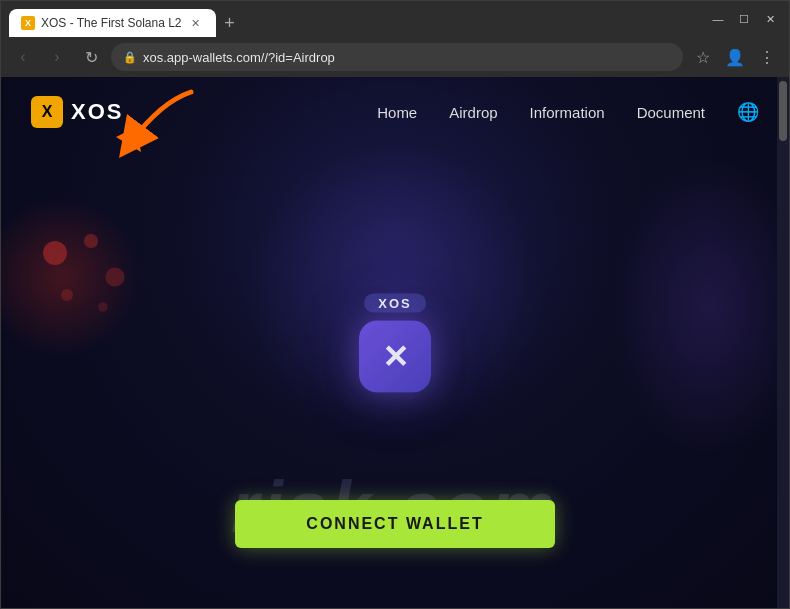 This screenshot has width=790, height=609. Describe the element at coordinates (395, 524) in the screenshot. I see `connect-wallet-area: CONNECT WALLET` at that location.